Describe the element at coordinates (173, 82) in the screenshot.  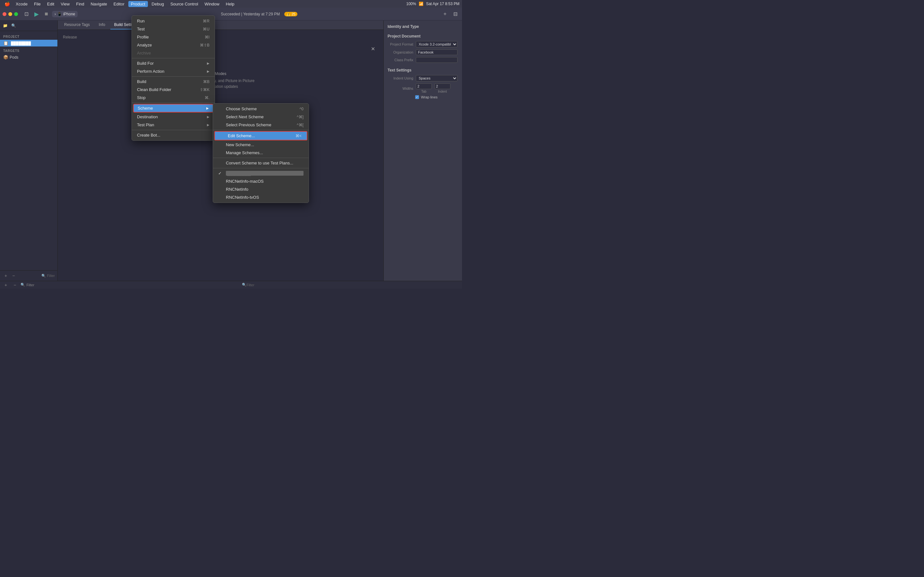
I see `menu-build: Build ⌘B` at that location.